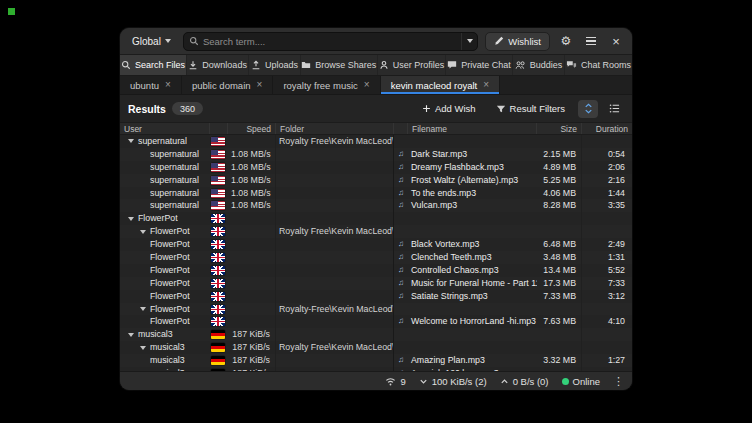 The width and height of the screenshot is (752, 423). Describe the element at coordinates (591, 41) in the screenshot. I see `menu-button` at that location.